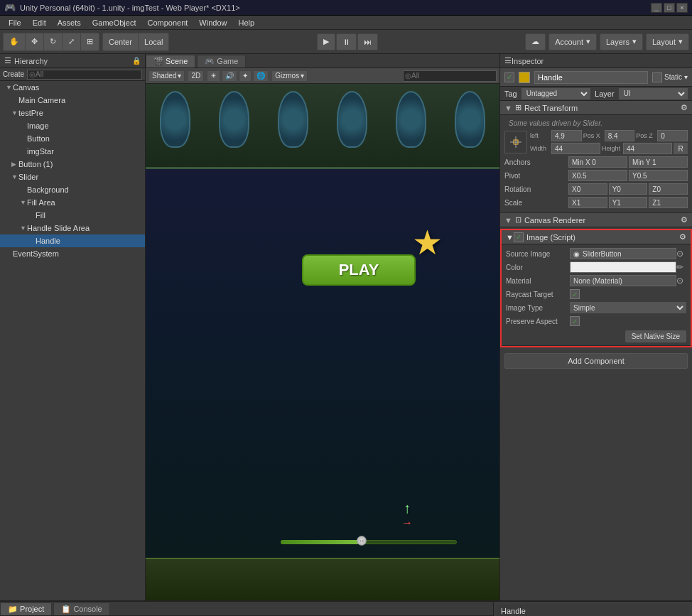 The image size is (692, 616). Describe the element at coordinates (70, 23) in the screenshot. I see `menu-assets: Assets` at that location.